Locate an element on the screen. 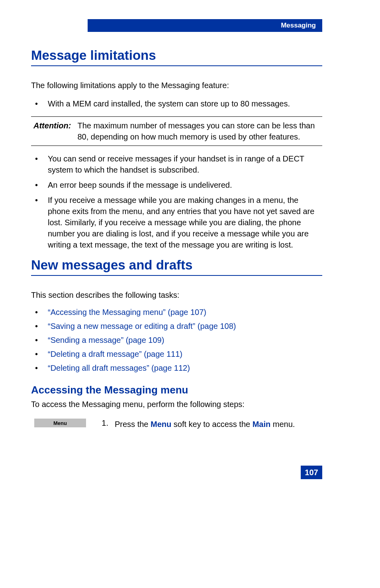 The height and width of the screenshot is (588, 380). list-item: An error beep sounds if the message is u… is located at coordinates (177, 185).